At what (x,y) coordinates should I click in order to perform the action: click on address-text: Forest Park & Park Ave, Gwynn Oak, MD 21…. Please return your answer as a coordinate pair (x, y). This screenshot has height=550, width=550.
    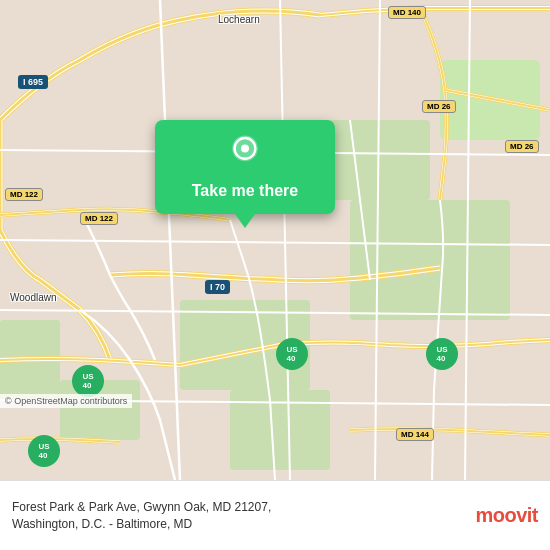
    Looking at the image, I should click on (244, 516).